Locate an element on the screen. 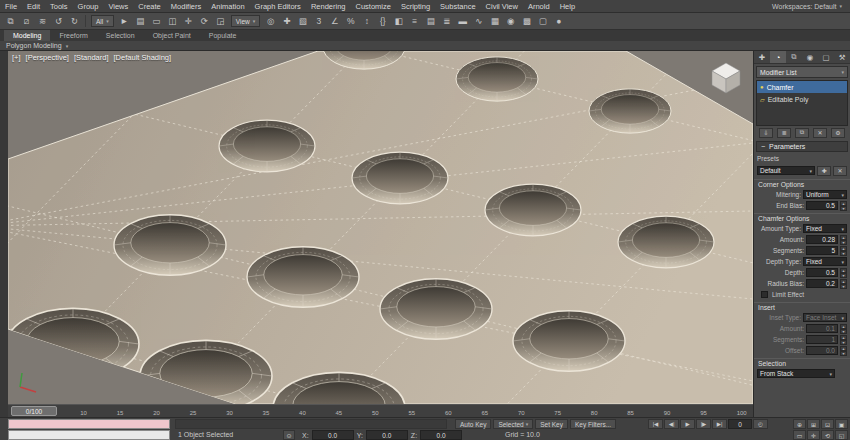  next-frame-button: |▶ is located at coordinates (704, 424).